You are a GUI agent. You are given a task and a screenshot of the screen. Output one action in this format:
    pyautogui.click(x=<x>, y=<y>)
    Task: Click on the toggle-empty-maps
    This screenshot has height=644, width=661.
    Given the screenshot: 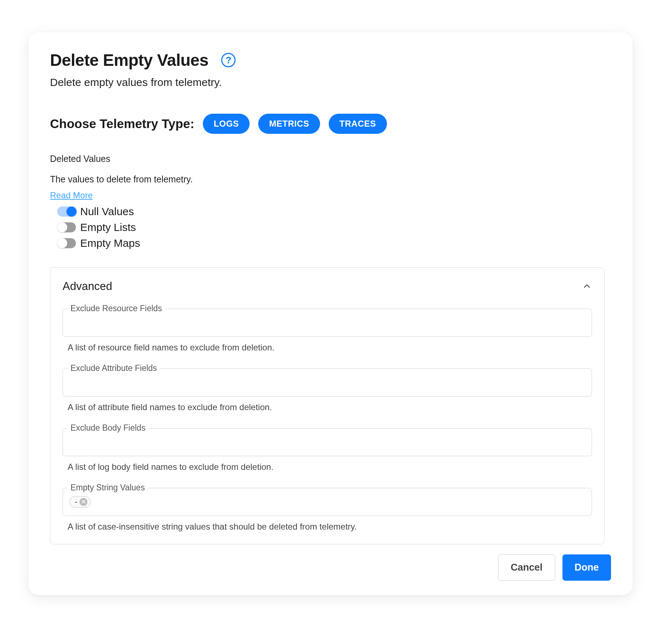 What is the action you would take?
    pyautogui.click(x=67, y=243)
    